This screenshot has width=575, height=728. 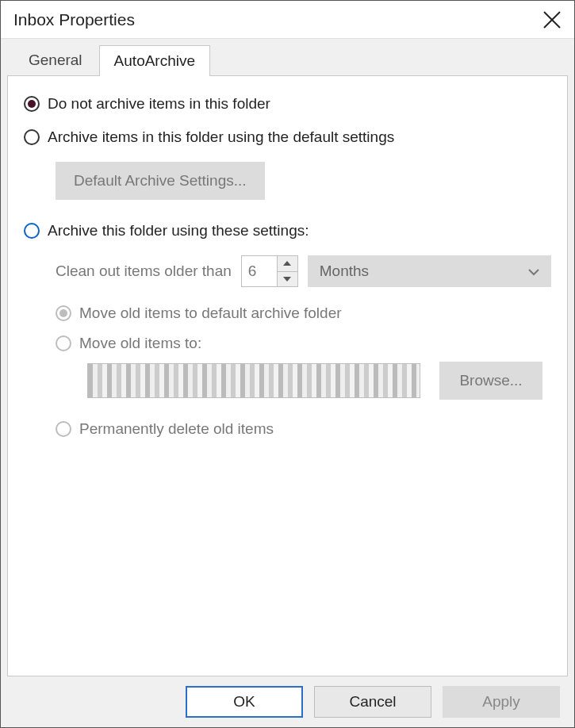 What do you see at coordinates (287, 263) in the screenshot?
I see `chevron-up-icon` at bounding box center [287, 263].